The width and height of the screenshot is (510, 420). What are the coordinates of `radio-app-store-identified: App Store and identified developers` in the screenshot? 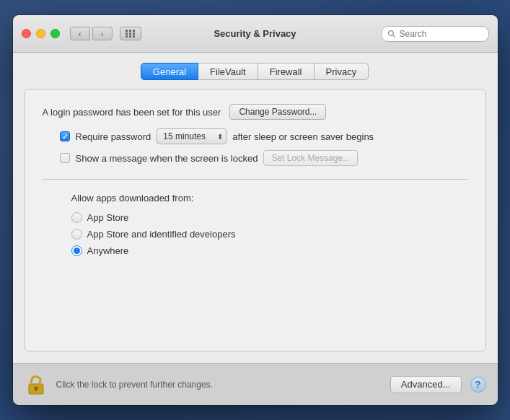 It's located at (270, 234).